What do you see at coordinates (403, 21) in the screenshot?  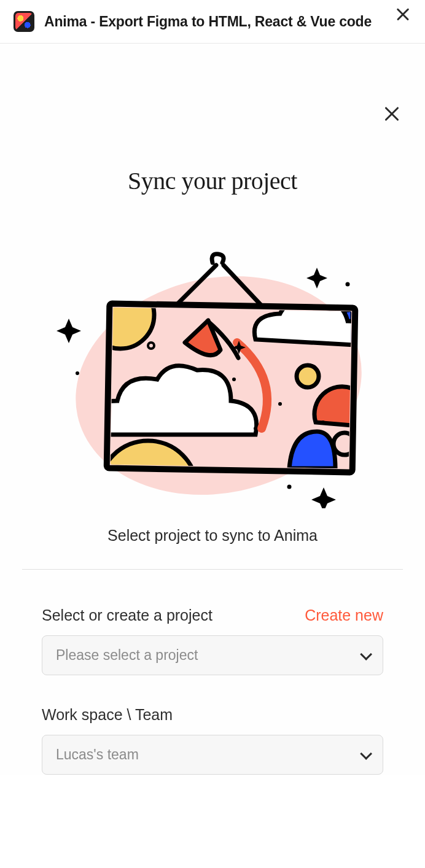 I see `plugin-close-button` at bounding box center [403, 21].